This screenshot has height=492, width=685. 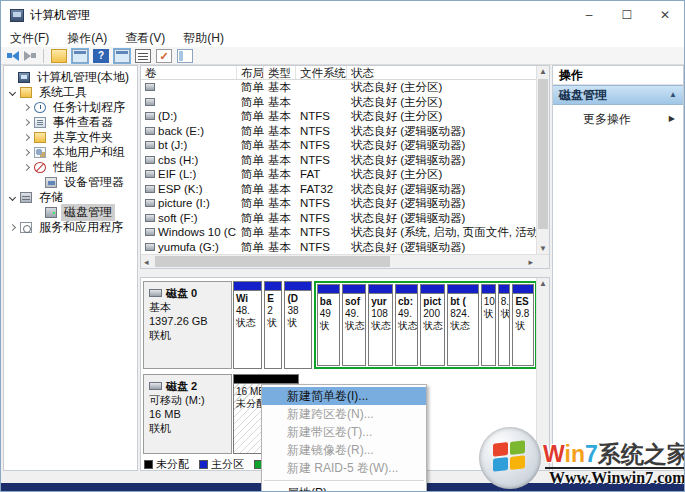 What do you see at coordinates (26, 92) in the screenshot?
I see `system-tools-icon` at bounding box center [26, 92].